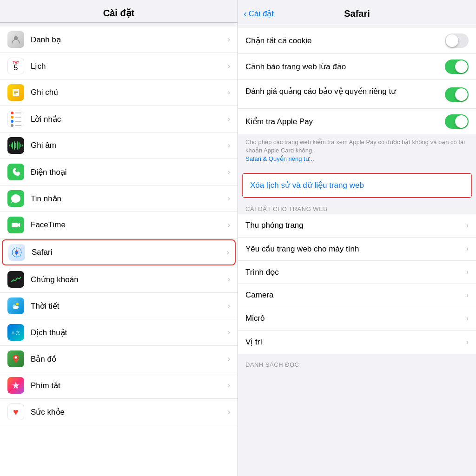 The width and height of the screenshot is (476, 476). What do you see at coordinates (357, 185) in the screenshot?
I see `clear-history-row: Xóa lịch sử và dữ liệu trang web` at bounding box center [357, 185].